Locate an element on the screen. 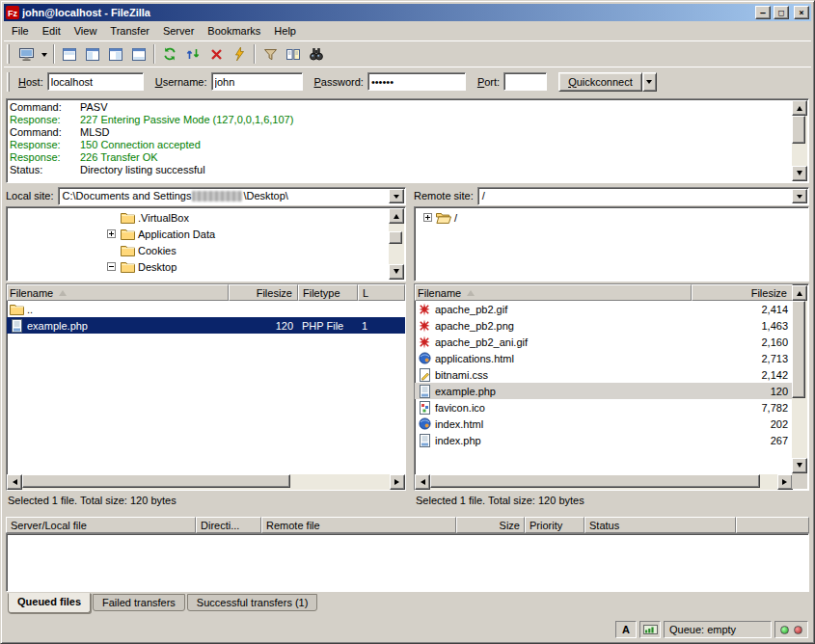 The height and width of the screenshot is (644, 815). directory-comparison-button is located at coordinates (293, 54).